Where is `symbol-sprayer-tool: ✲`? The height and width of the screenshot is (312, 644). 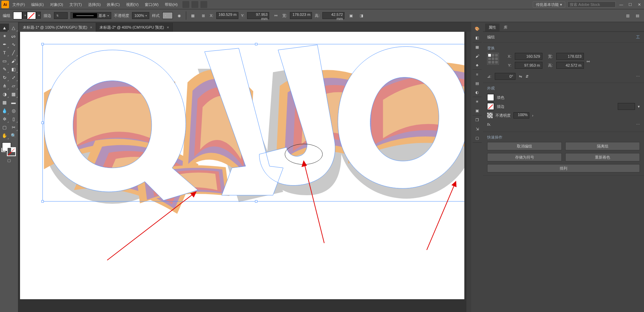 symbol-sprayer-tool: ✲ is located at coordinates (4, 119).